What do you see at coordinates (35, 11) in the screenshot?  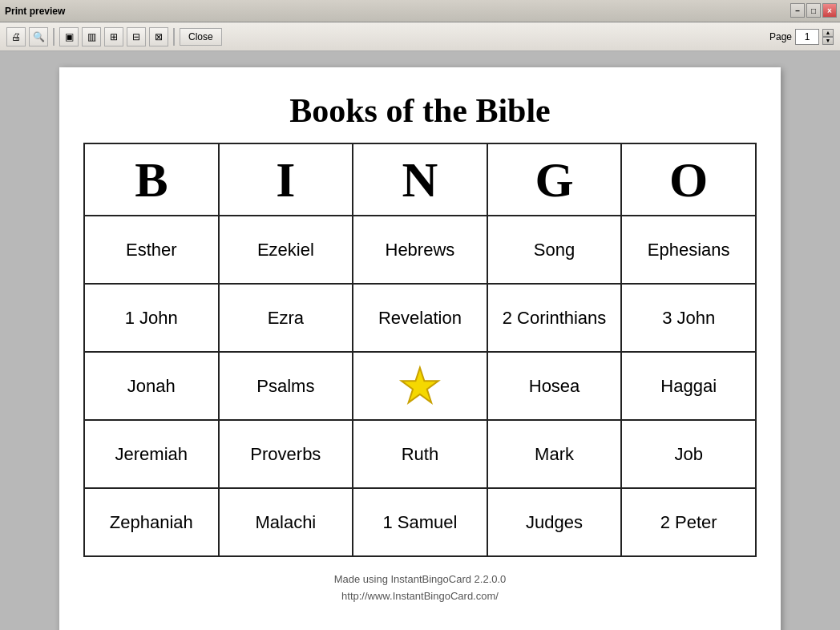 I see `window-title: Print preview` at bounding box center [35, 11].